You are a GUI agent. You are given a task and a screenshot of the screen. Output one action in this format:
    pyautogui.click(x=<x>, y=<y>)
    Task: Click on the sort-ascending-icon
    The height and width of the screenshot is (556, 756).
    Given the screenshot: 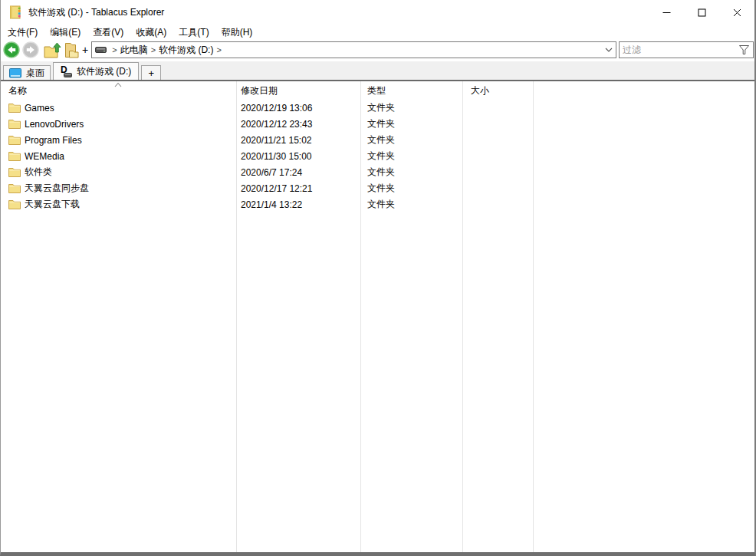 What is the action you would take?
    pyautogui.click(x=118, y=84)
    